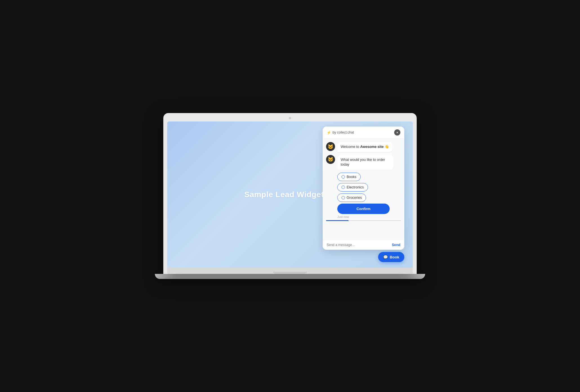 Image resolution: width=580 pixels, height=392 pixels. I want to click on chat-messages: 🐱 Welcome to Awesome site 👋 🐱 What would…, so click(363, 189).